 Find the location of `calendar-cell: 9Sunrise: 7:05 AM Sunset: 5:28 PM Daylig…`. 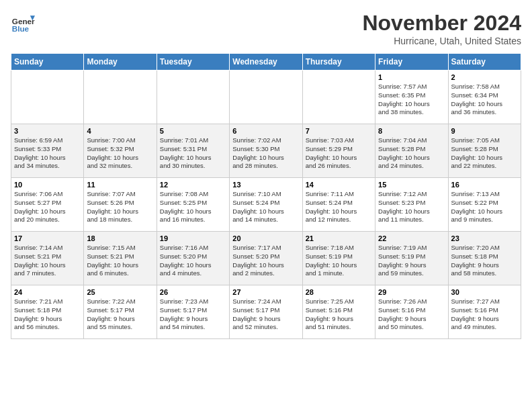

calendar-cell: 9Sunrise: 7:05 AM Sunset: 5:28 PM Daylig… is located at coordinates (484, 151).